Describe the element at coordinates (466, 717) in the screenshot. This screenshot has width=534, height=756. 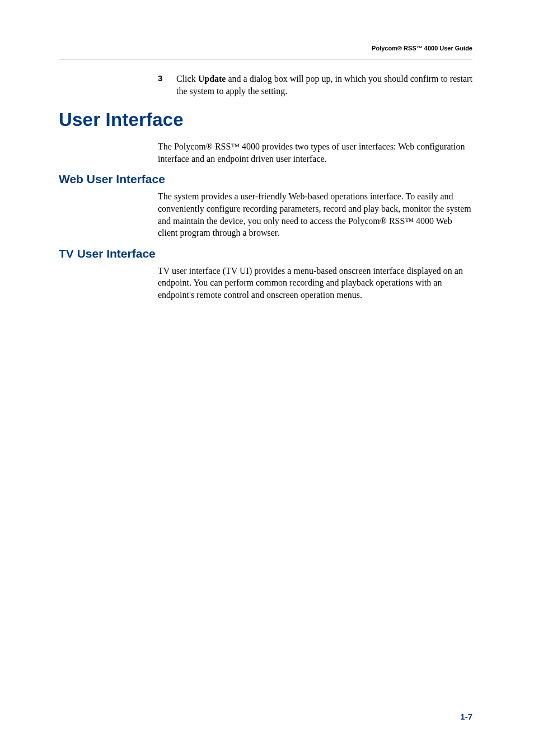
I see `page-number: 1-7` at that location.